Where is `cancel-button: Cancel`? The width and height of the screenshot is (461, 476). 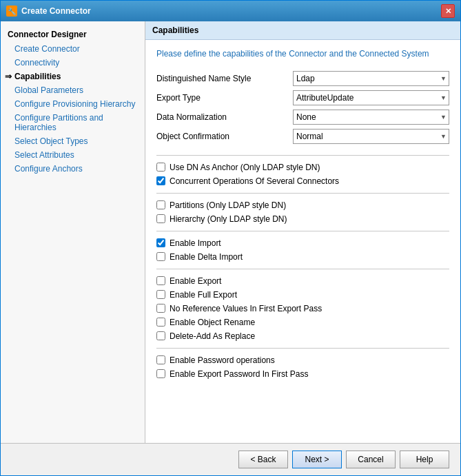
cancel-button: Cancel is located at coordinates (371, 459).